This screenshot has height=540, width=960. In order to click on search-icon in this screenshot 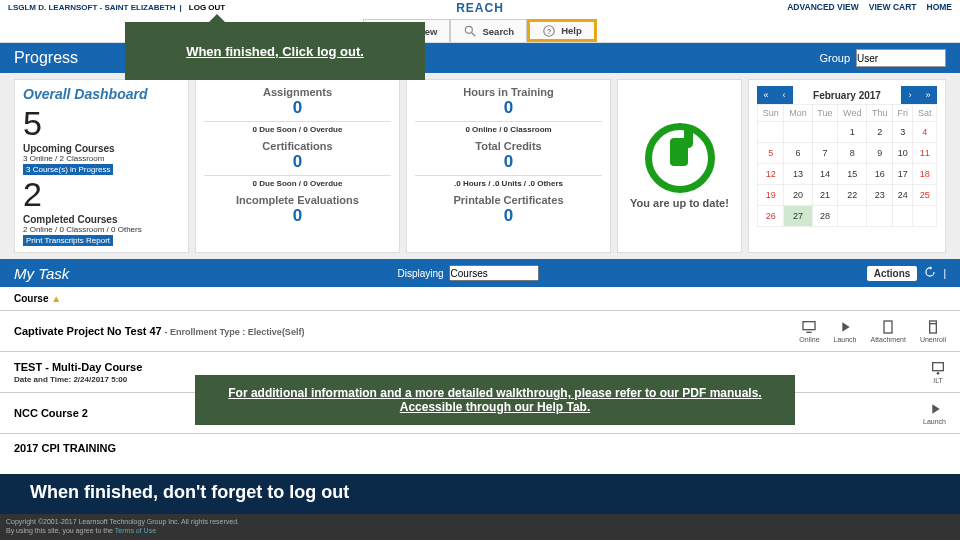, I will do `click(470, 31)`.